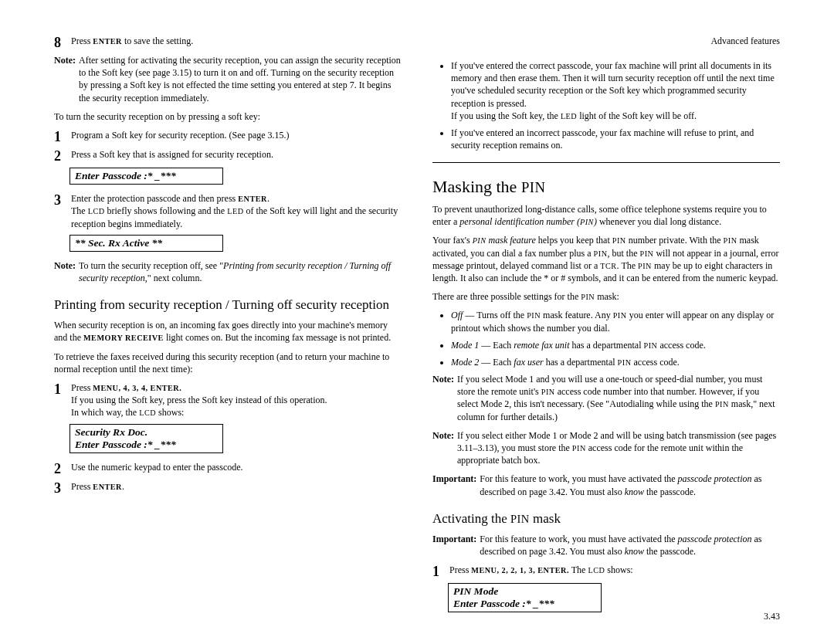 Image resolution: width=834 pixels, height=644 pixels. Describe the element at coordinates (236, 136) in the screenshot. I see `step-text: Program a Soft key for security receptio…` at that location.